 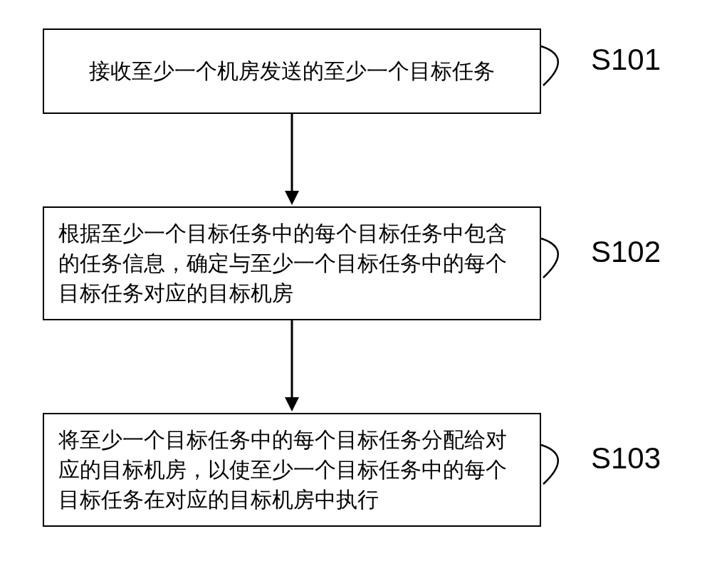 I want to click on flow-step-2-text: 根据至少一个目标任务中的每个目标任务中包含的任务信息，确定与至少一个目标任务中的…, so click(x=292, y=263).